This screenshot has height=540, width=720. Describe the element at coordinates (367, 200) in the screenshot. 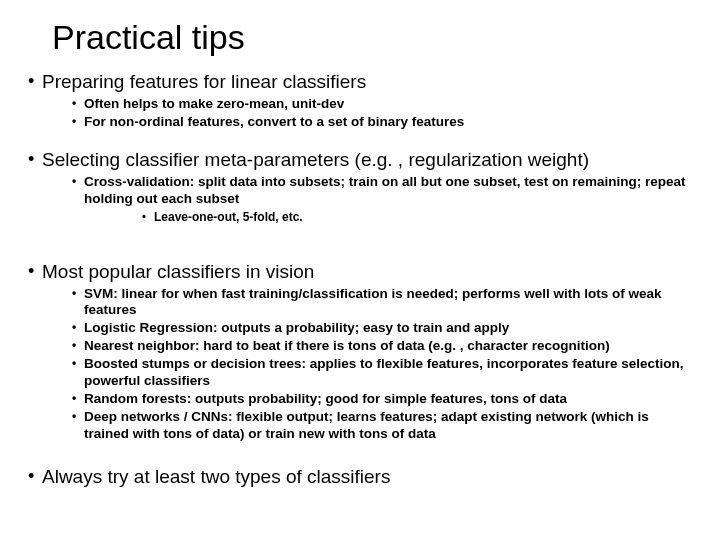

I see `bullet-list-level2: Cross-validation: split data into subset…` at that location.